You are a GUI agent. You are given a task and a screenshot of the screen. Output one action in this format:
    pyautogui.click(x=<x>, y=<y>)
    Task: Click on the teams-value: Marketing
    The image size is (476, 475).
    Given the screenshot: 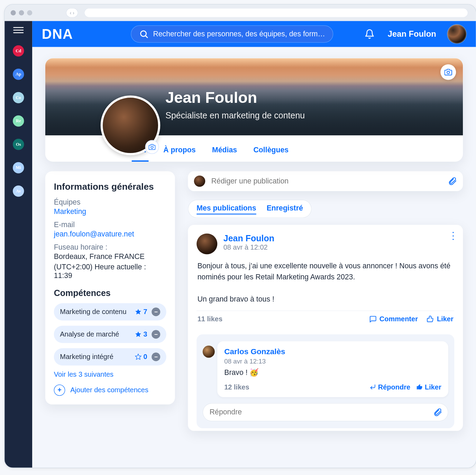 What is the action you would take?
    pyautogui.click(x=110, y=212)
    